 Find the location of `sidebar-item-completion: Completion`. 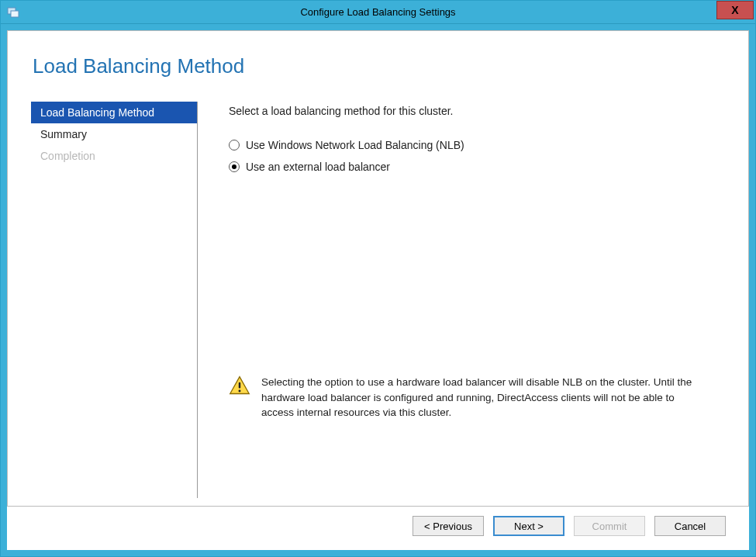

sidebar-item-completion: Completion is located at coordinates (114, 156).